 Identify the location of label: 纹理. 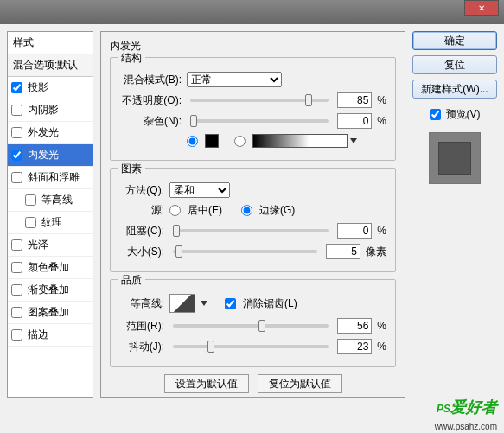
(52, 223).